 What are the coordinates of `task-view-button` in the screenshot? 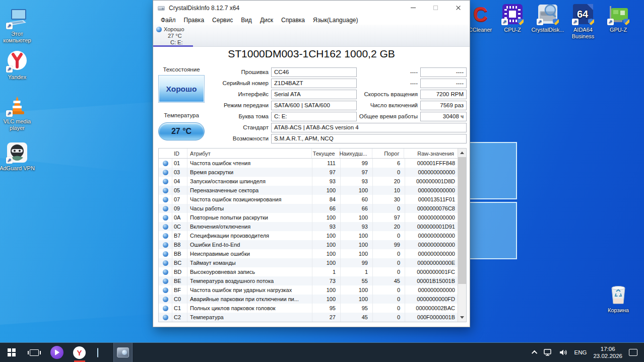 It's located at (34, 352).